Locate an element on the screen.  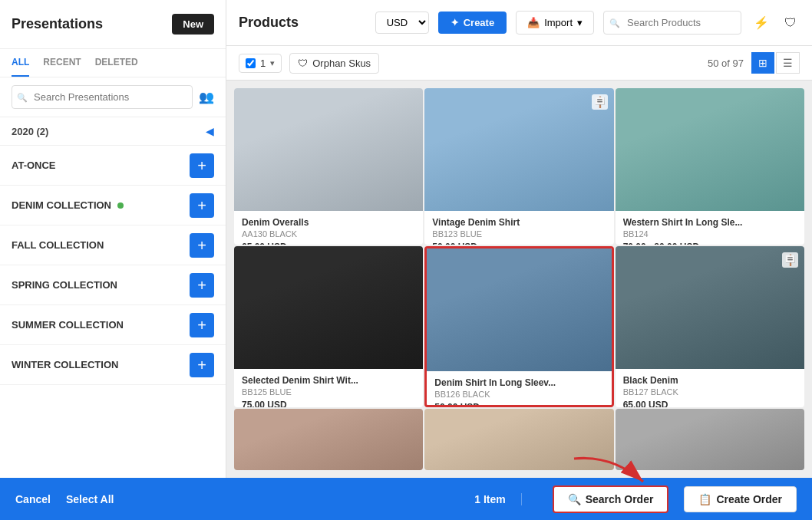
products-header: Products USD EUR ✦ Create 📥 Import ▾ ⚡ 🛡 is located at coordinates (519, 23).